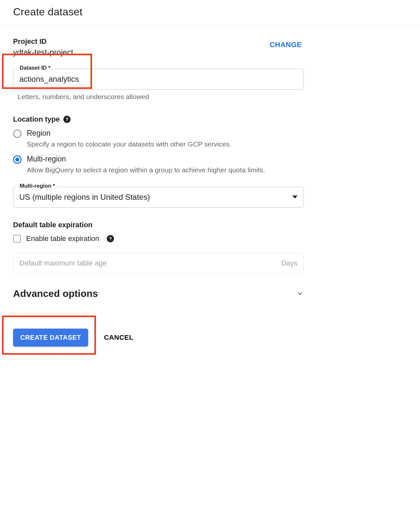 This screenshot has width=420, height=531. Describe the element at coordinates (17, 239) in the screenshot. I see `enable-expiration-checkbox` at that location.